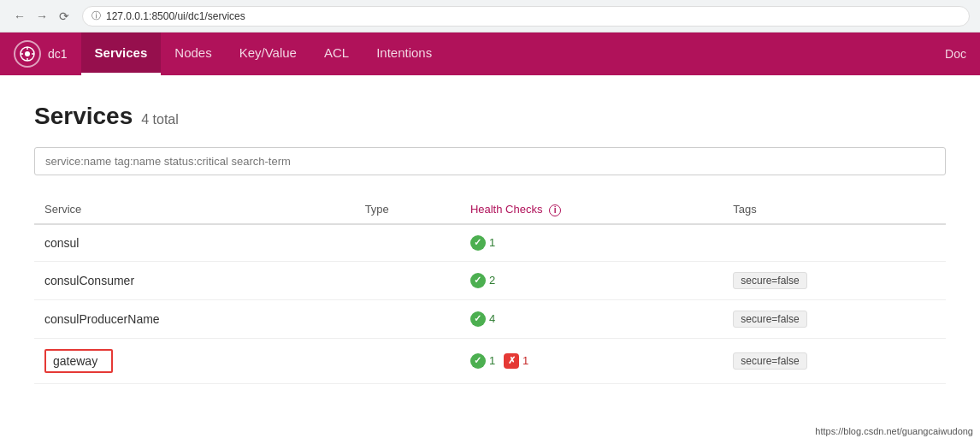 This screenshot has width=980, height=438. Describe the element at coordinates (20, 16) in the screenshot. I see `back-button: ←` at that location.